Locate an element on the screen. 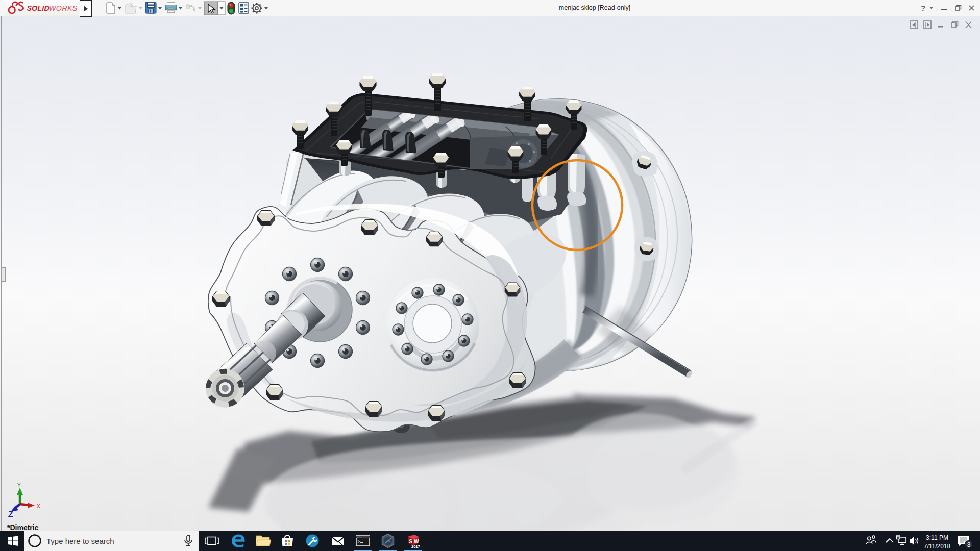 The height and width of the screenshot is (551, 980). svg-text: X is located at coordinates (39, 506).